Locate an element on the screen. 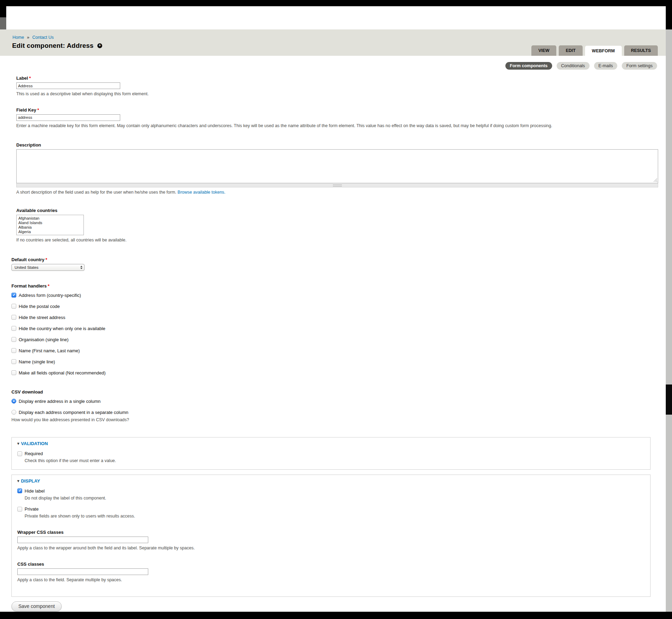 The image size is (672, 619). description-label: Description is located at coordinates (337, 145).